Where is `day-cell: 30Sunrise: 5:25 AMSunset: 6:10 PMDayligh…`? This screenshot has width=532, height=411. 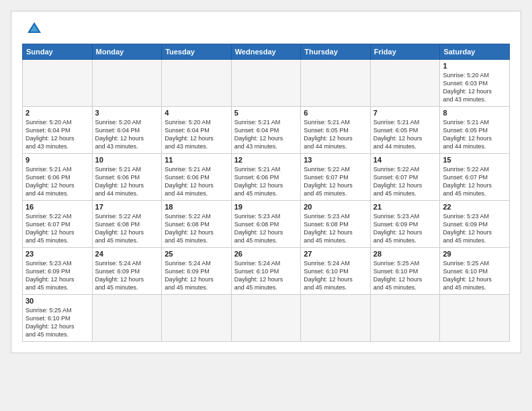
day-cell: 30Sunrise: 5:25 AMSunset: 6:10 PMDayligh… is located at coordinates (58, 318).